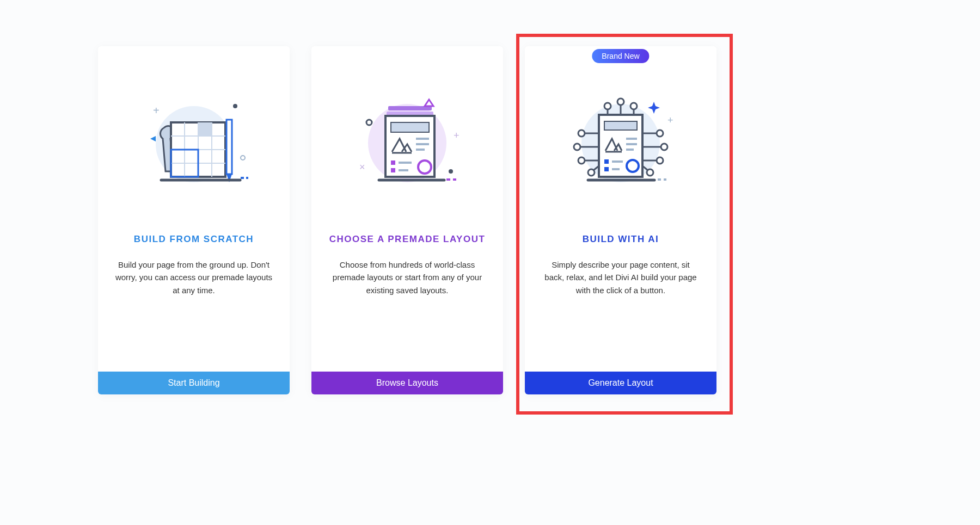  I want to click on ai-illustration: +, so click(621, 125).